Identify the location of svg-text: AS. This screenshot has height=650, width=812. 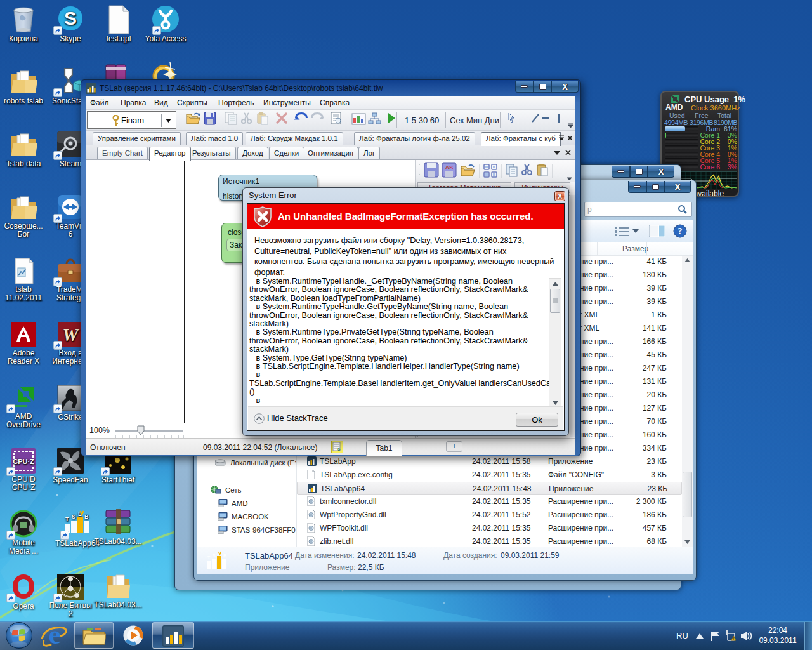
(449, 168).